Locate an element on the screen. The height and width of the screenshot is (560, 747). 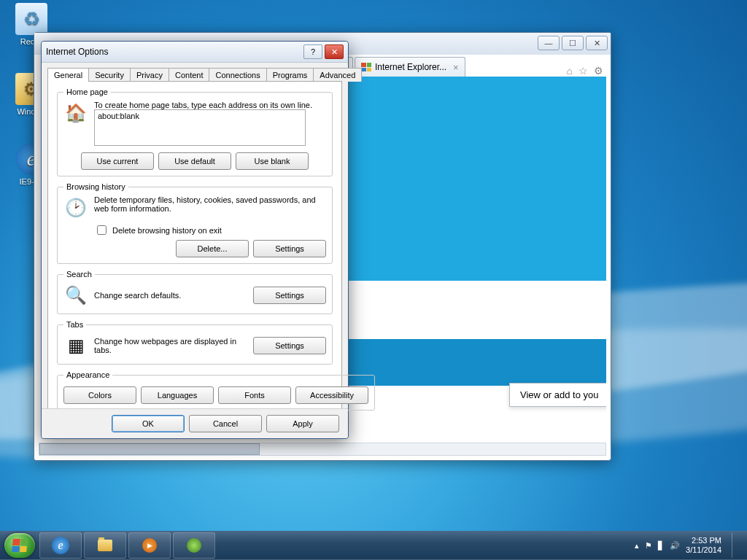
taskbar-clock: 2:53 PM 3/11/2014 is located at coordinates (703, 545).